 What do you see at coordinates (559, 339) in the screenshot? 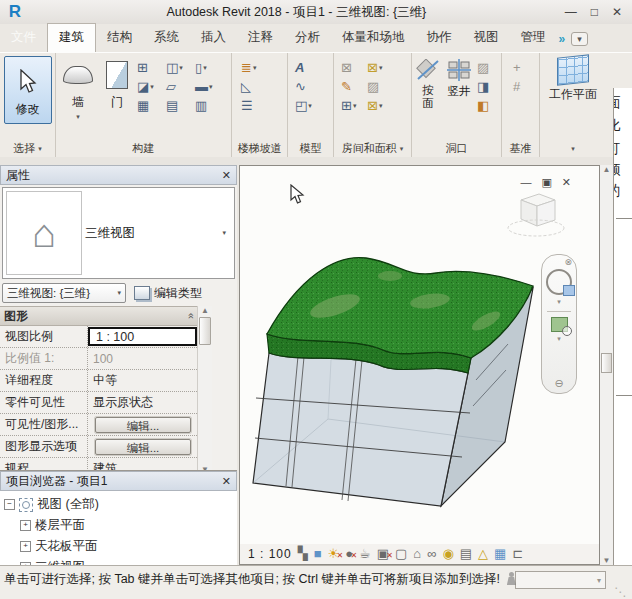
I see `zoom-dropdown-icon: ▾` at bounding box center [559, 339].